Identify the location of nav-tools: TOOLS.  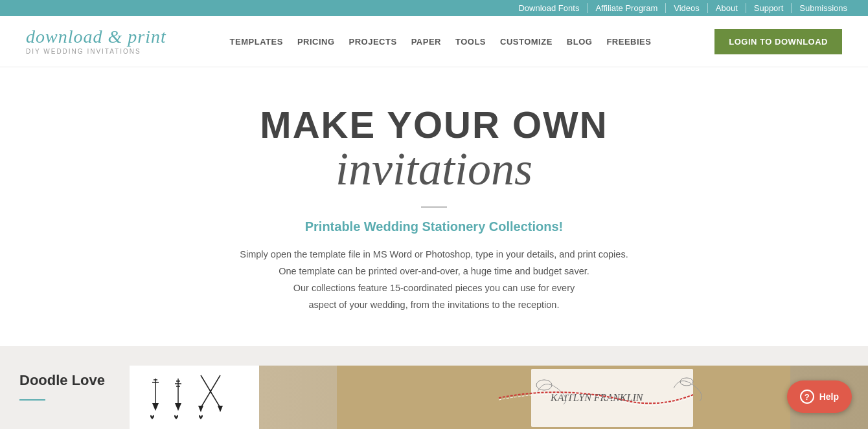
(470, 41).